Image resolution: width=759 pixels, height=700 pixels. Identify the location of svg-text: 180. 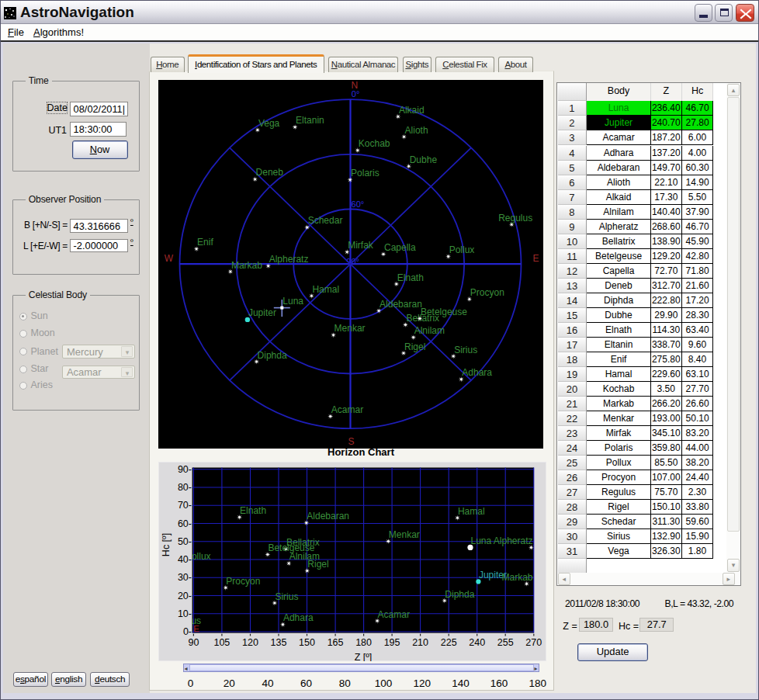
(363, 643).